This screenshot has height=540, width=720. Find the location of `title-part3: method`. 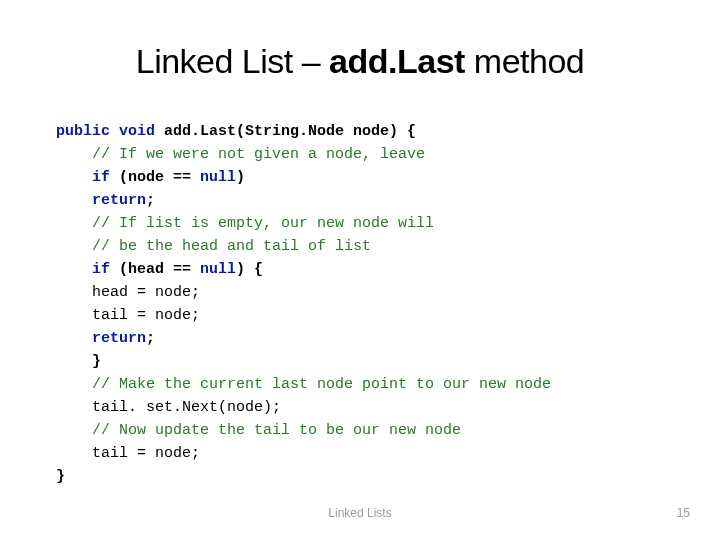

title-part3: method is located at coordinates (529, 61).